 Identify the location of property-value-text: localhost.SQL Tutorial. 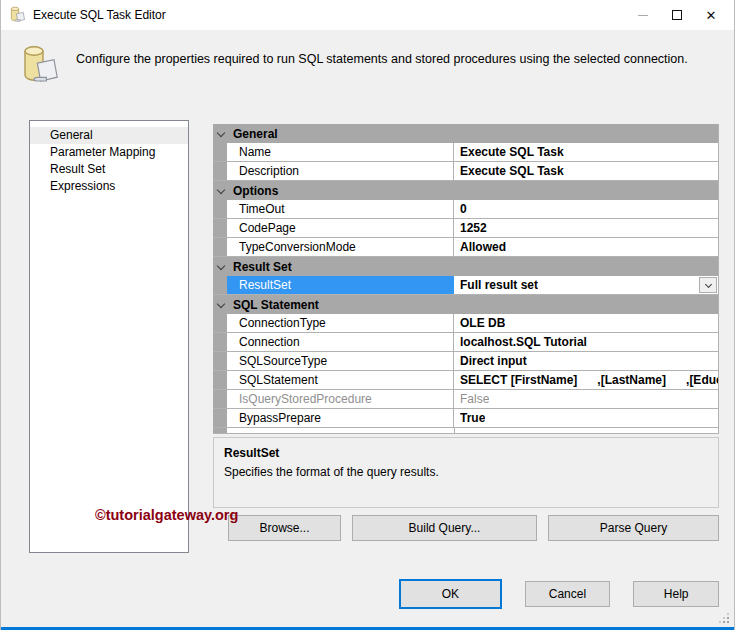
(524, 342).